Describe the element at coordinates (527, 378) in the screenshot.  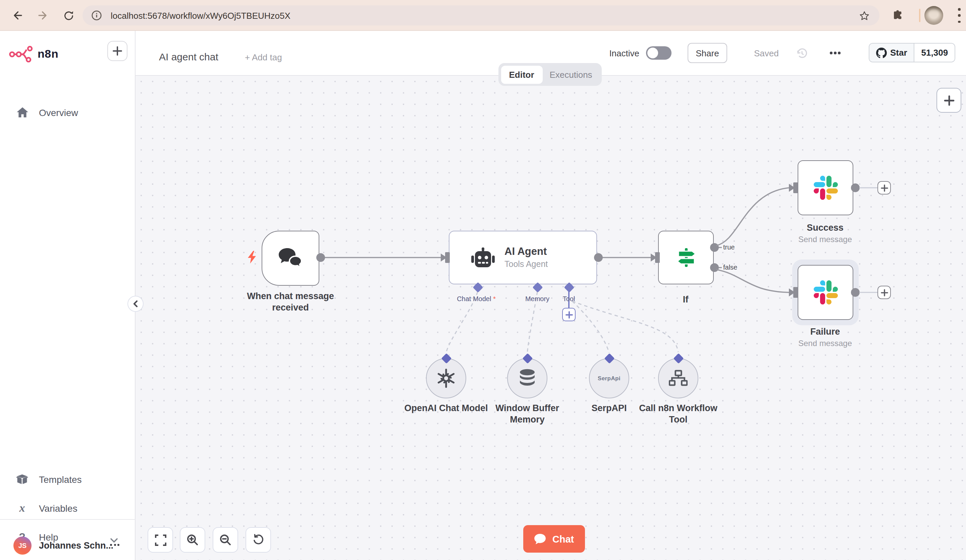
I see `database-icon` at that location.